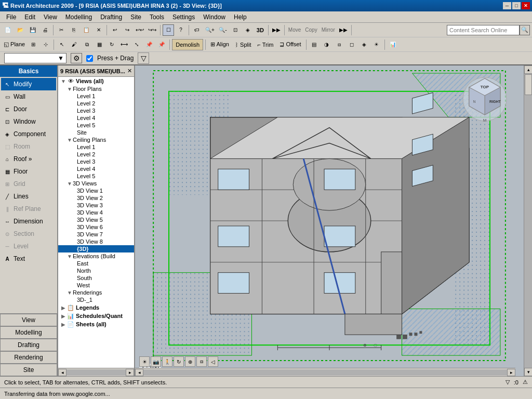 The image size is (532, 399). Describe the element at coordinates (20, 30) in the screenshot. I see `open-button: 📂` at that location.